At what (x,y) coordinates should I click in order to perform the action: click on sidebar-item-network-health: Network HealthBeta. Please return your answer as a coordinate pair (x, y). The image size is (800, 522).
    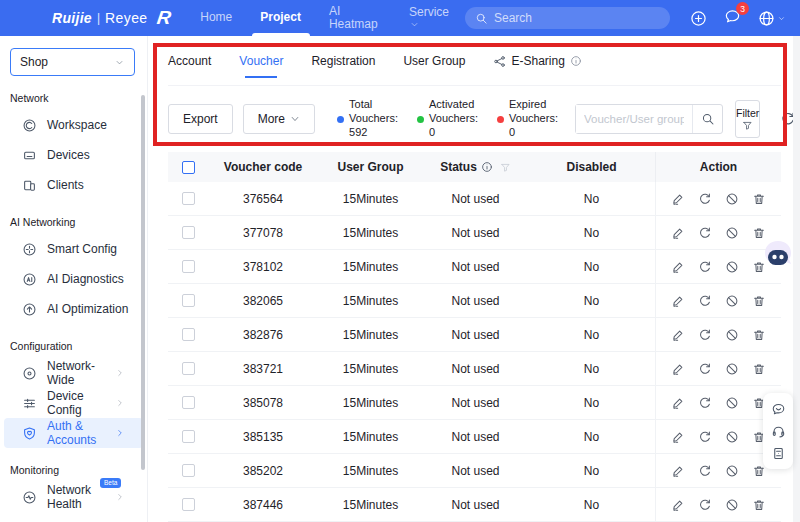
    Looking at the image, I should click on (74, 497).